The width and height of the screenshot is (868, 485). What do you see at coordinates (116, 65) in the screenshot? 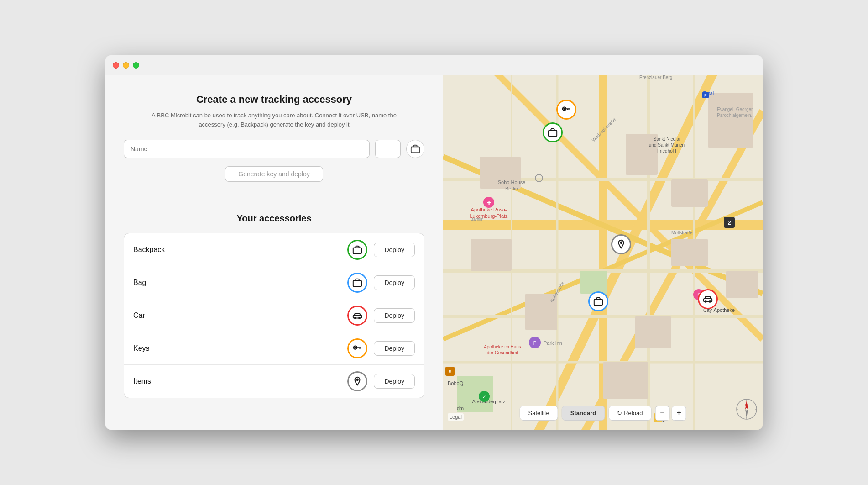
I see `close-button` at bounding box center [116, 65].